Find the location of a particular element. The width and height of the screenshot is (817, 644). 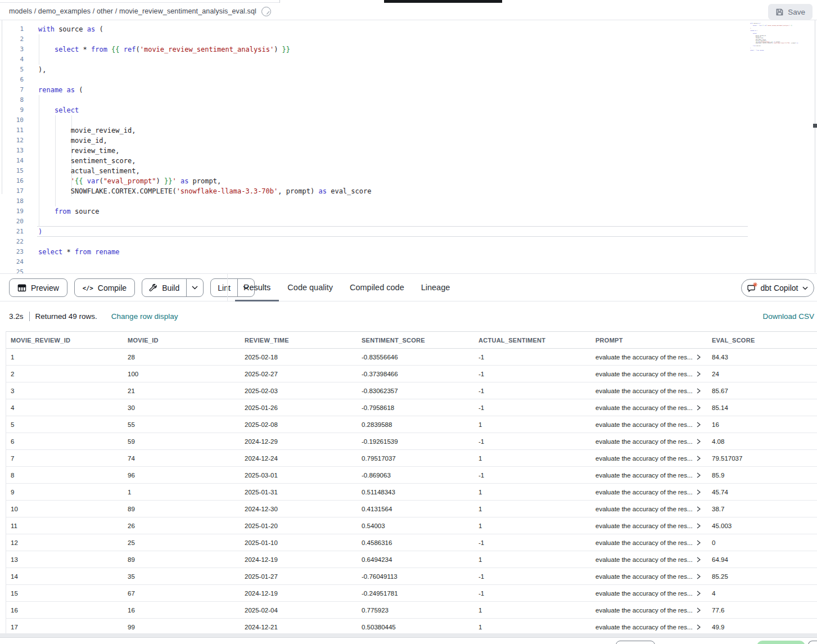

cell-eval-score: 0 is located at coordinates (762, 543).